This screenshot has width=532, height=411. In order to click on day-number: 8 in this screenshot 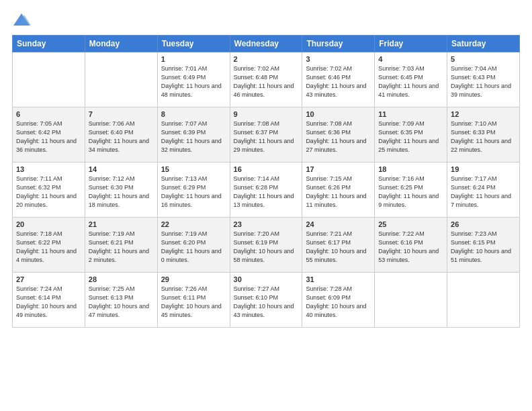, I will do `click(193, 114)`.